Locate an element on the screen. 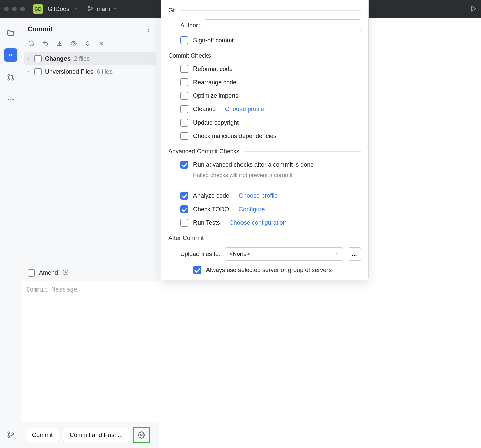  signoff-checkbox is located at coordinates (184, 40).